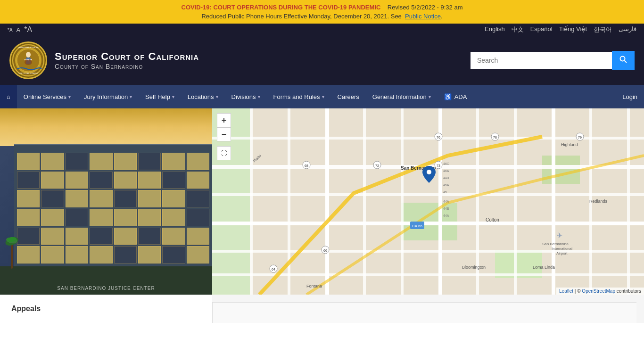  What do you see at coordinates (224, 153) in the screenshot?
I see `map-fullscreen-button: ⛶` at bounding box center [224, 153].